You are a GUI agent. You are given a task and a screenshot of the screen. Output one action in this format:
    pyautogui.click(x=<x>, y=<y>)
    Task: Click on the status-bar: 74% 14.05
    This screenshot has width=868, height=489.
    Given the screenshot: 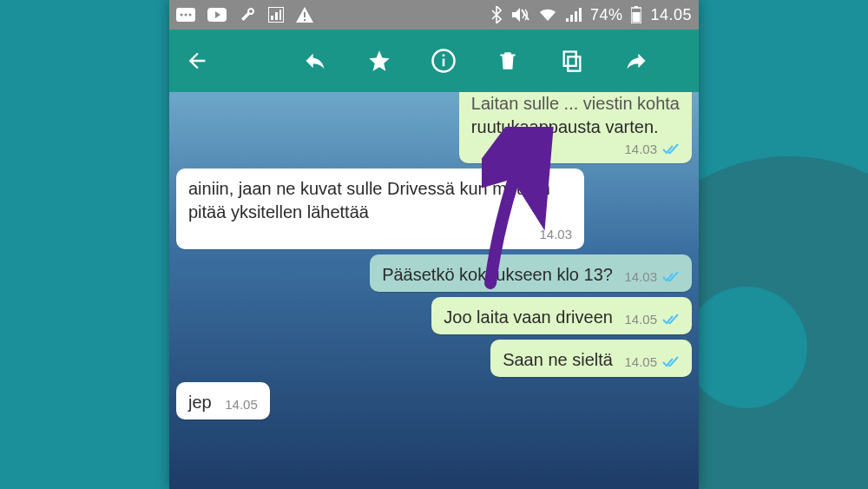 What is the action you would take?
    pyautogui.click(x=434, y=15)
    